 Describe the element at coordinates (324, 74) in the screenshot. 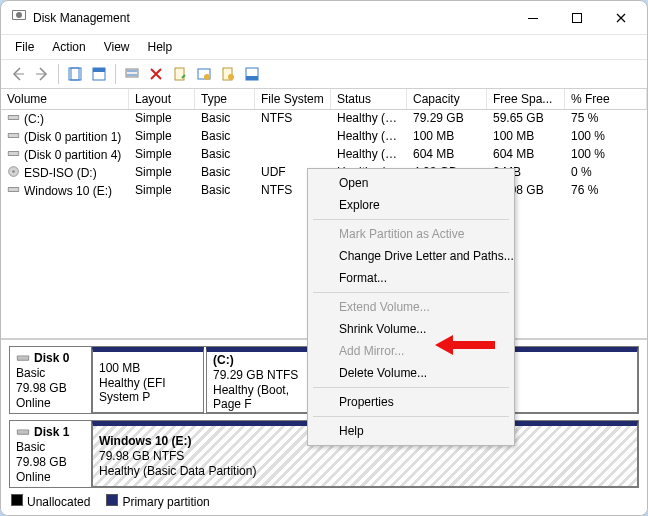

I see `toolbar` at that location.